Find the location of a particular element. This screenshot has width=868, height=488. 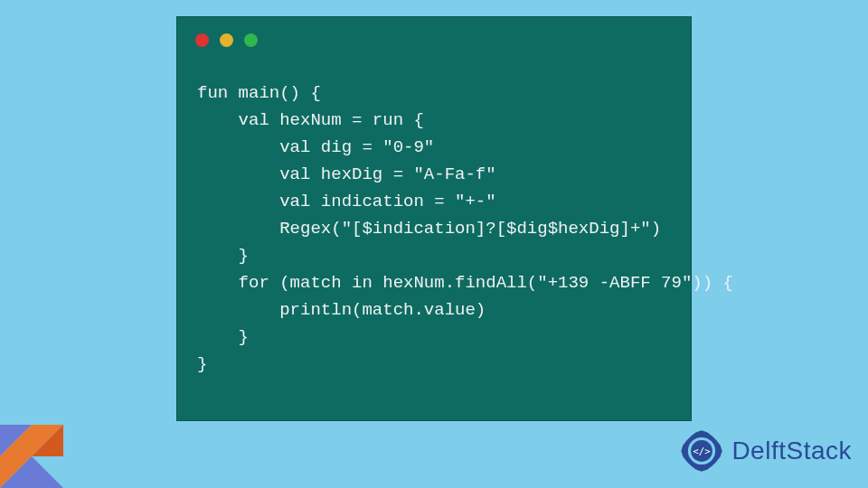

brand-badge: </> DelftStack is located at coordinates (765, 451).